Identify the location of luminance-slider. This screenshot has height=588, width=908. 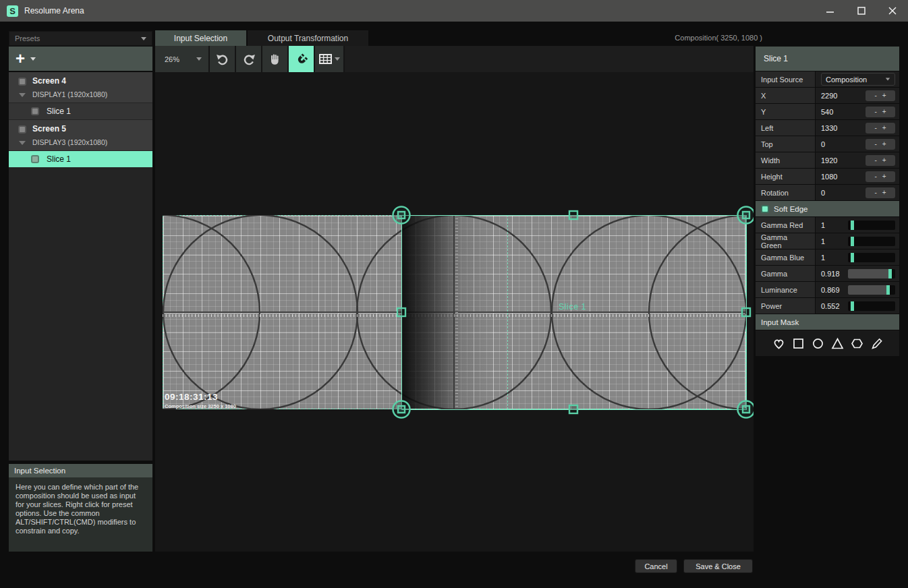
(872, 290).